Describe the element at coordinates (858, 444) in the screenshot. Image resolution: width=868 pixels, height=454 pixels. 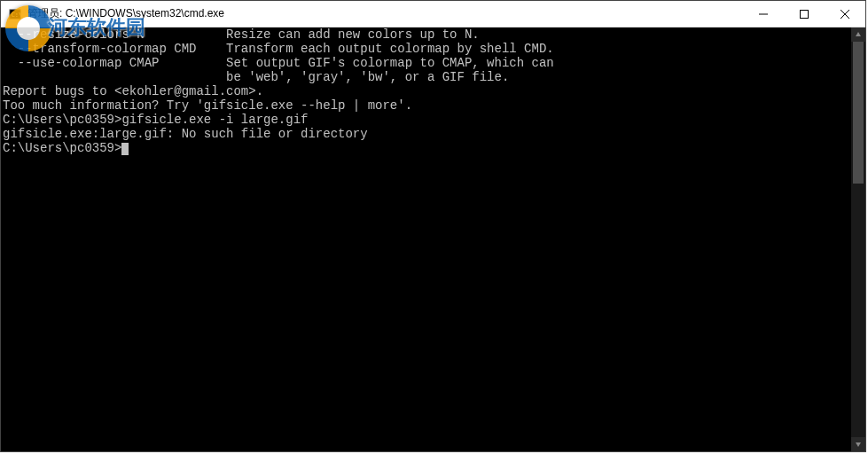
I see `scroll-down-arrow` at that location.